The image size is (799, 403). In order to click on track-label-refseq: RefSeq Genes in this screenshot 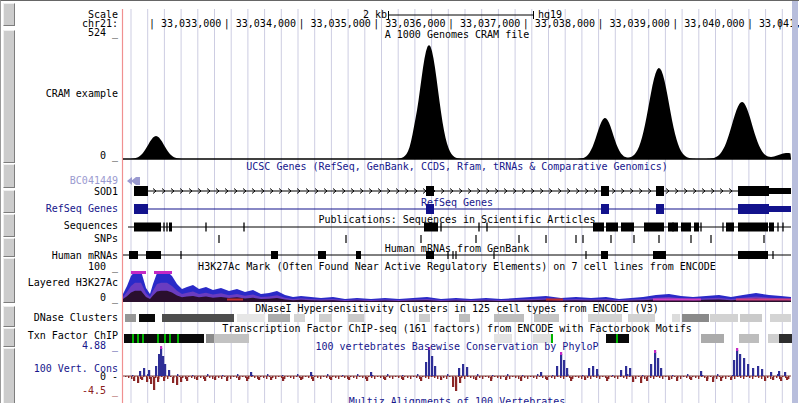, I will do `click(82, 208)`.